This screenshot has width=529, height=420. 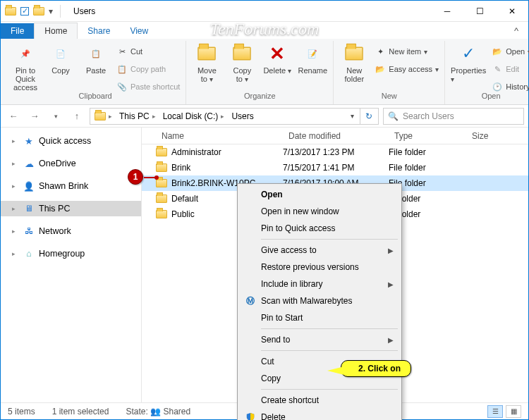 What do you see at coordinates (158, 412) in the screenshot?
I see `status-state: State: 👥 Shared` at bounding box center [158, 412].